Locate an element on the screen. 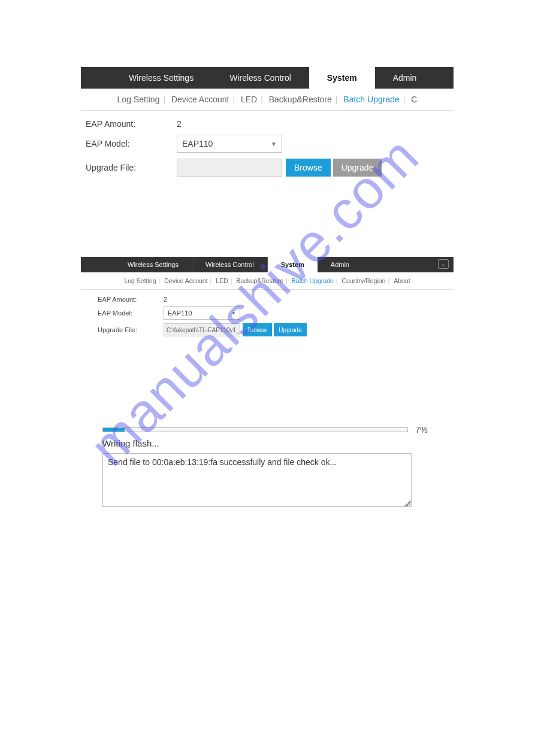 The width and height of the screenshot is (535, 756). tab-wireless-settings: Wireless Settings is located at coordinates (146, 78).